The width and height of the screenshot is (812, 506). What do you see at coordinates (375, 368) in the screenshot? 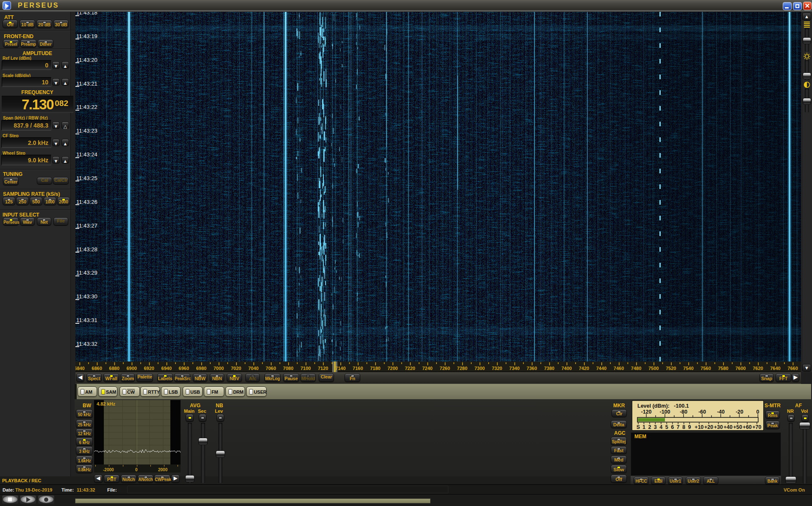
I see `svg-text: 7180` at bounding box center [375, 368].